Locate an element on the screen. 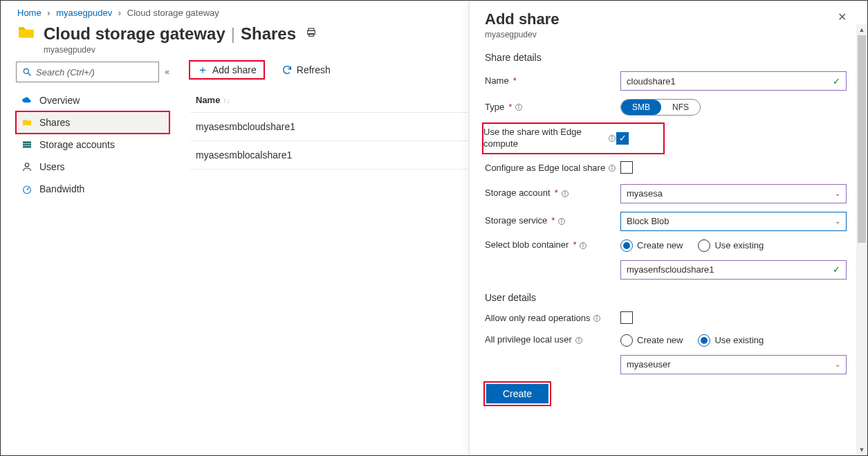  storage-icon is located at coordinates (27, 145).